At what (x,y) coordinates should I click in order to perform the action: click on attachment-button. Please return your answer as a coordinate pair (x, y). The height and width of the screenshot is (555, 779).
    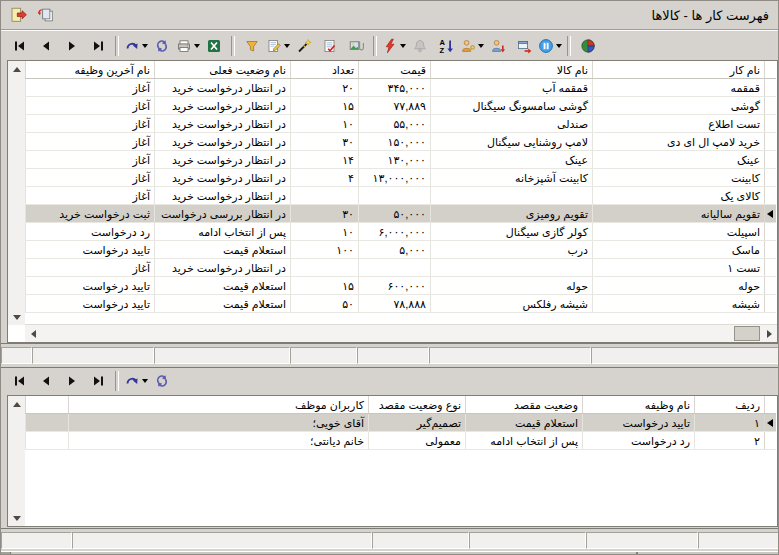
    Looking at the image, I should click on (356, 46).